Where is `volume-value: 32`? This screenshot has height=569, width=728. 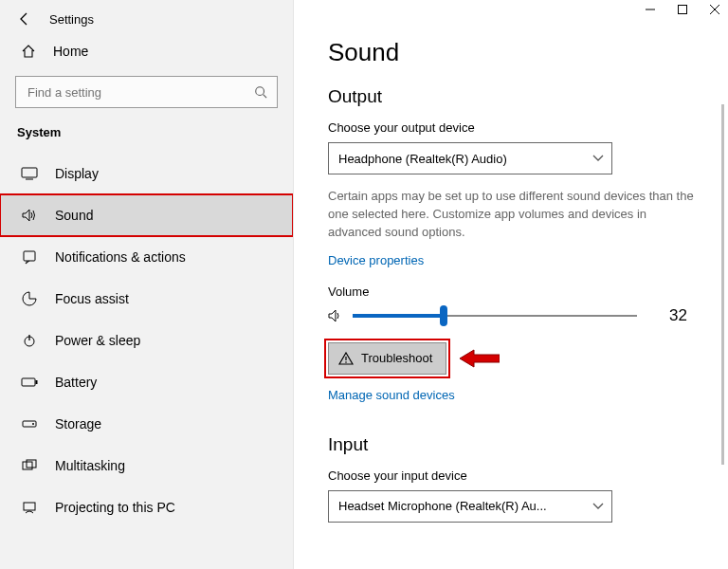 volume-value: 32 is located at coordinates (679, 316).